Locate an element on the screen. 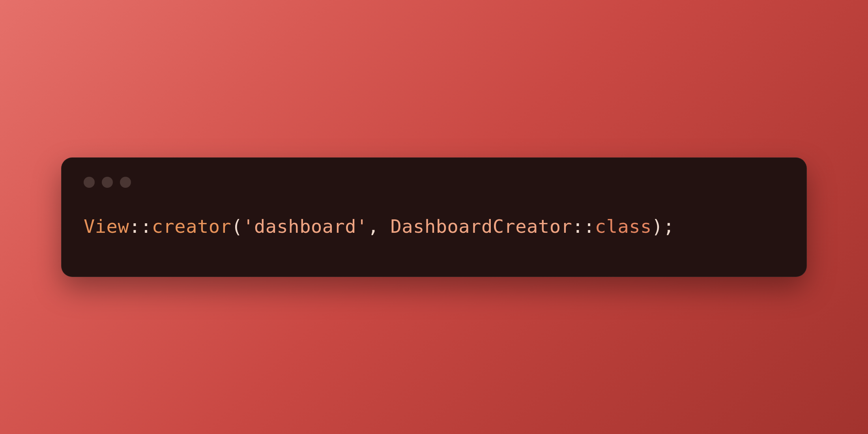  token-semicolon: ; is located at coordinates (669, 226).